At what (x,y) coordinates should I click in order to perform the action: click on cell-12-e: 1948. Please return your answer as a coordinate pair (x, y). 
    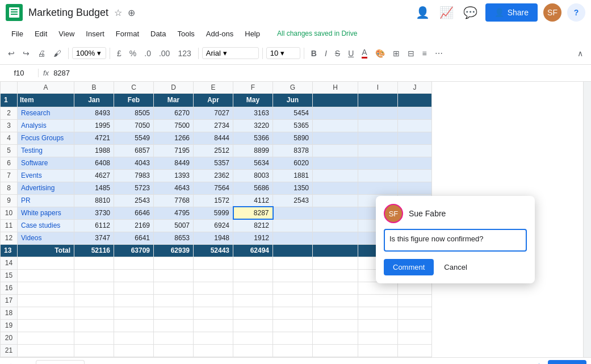
    Looking at the image, I should click on (213, 238).